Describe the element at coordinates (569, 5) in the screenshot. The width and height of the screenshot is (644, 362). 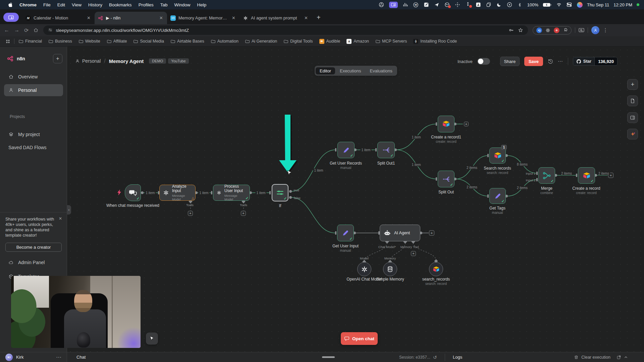
I see `control-center-icon` at that location.